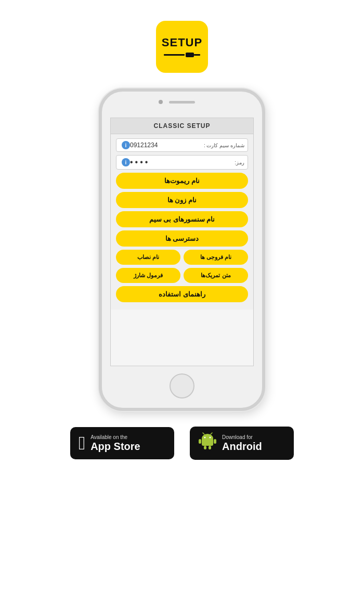 The height and width of the screenshot is (593, 364). Describe the element at coordinates (182, 162) in the screenshot. I see `password-field: رمز: •••• i` at that location.